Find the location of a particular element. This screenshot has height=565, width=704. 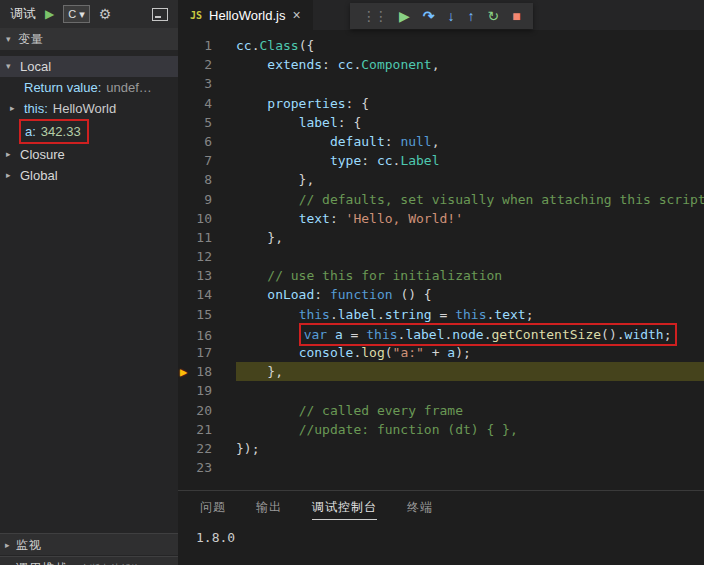

line-number: 5 is located at coordinates (195, 122).